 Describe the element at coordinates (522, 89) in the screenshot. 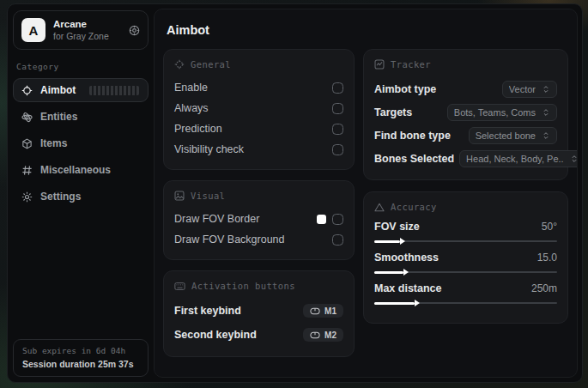

I see `dropdown-value: Vector` at that location.